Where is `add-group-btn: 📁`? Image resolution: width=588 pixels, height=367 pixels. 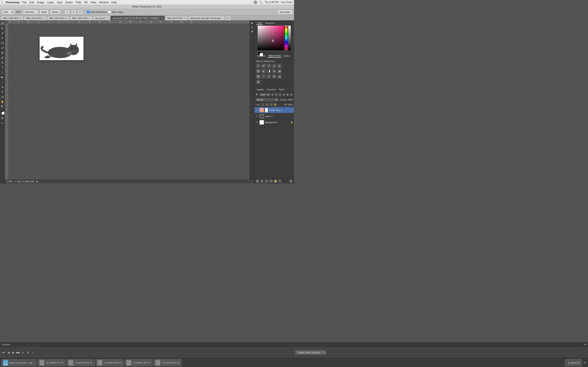
add-group-btn: 📁 is located at coordinates (276, 181).